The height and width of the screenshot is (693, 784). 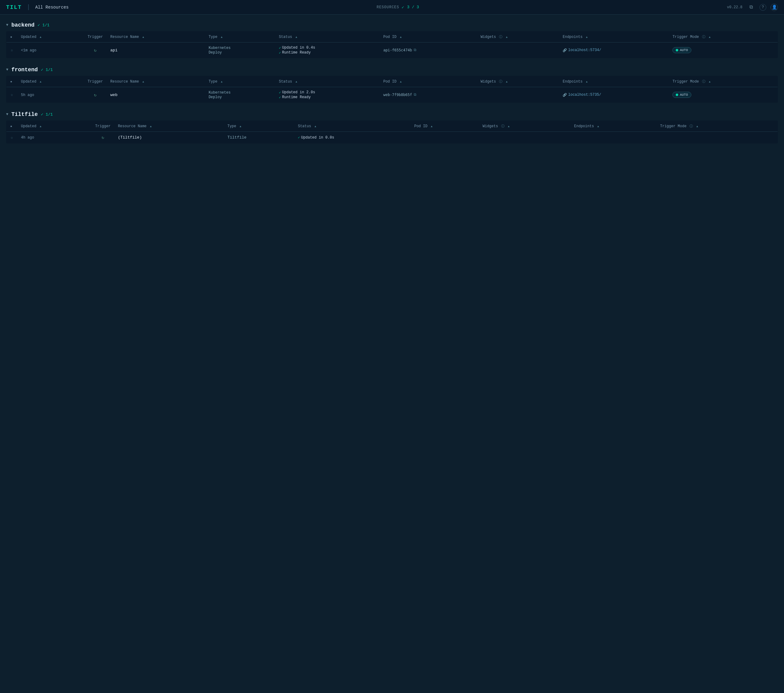 What do you see at coordinates (763, 7) in the screenshot?
I see `help-icon: ?` at bounding box center [763, 7].